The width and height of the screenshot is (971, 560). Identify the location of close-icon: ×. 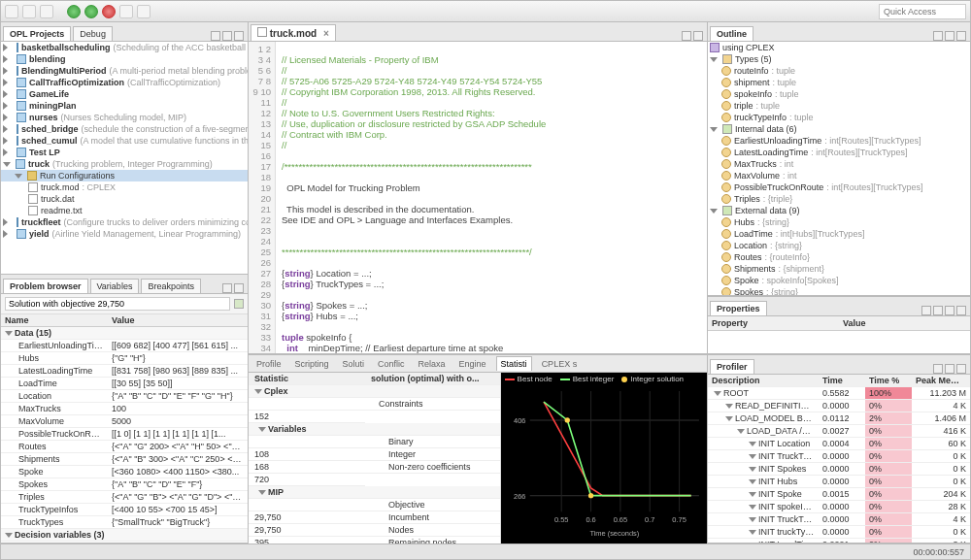
(326, 33).